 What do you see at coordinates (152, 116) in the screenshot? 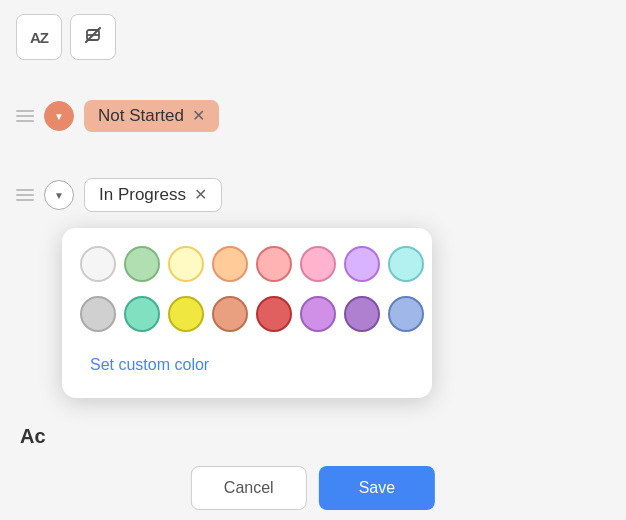
I see `tag-not-started: Not Started ✕` at bounding box center [152, 116].